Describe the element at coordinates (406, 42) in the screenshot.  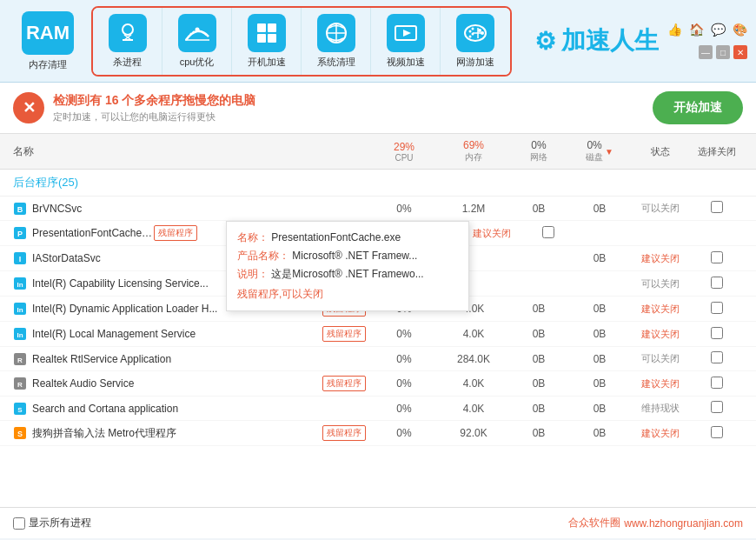
I see `tab-video-boost: 视频加速` at that location.